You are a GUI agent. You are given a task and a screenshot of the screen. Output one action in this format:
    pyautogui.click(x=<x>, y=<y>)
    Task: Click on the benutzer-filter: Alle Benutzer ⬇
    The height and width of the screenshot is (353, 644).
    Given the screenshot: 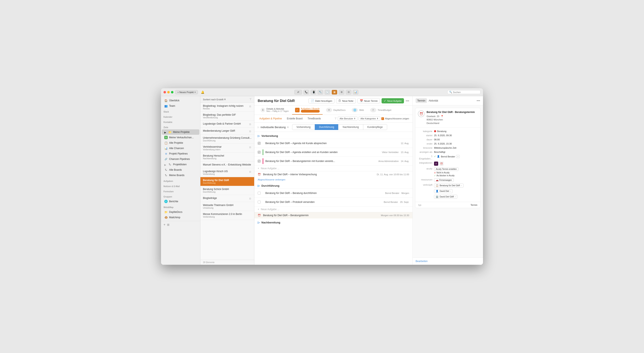 What is the action you would take?
    pyautogui.click(x=348, y=119)
    